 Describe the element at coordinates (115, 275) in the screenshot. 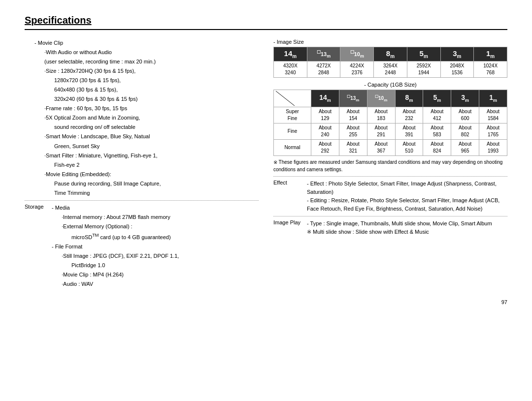

I see `storage-line-8: ·Movie Clip : MP4 (H.264)` at that location.